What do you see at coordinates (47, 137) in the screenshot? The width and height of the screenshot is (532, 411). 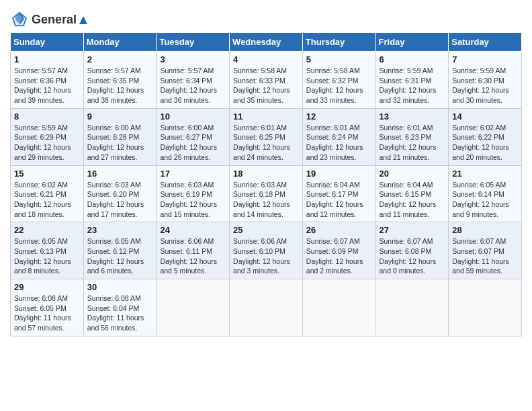 I see `day-cell-8: 8Sunrise: 5:59 AM Sunset: 6:29 PM Daylig…` at bounding box center [47, 137].